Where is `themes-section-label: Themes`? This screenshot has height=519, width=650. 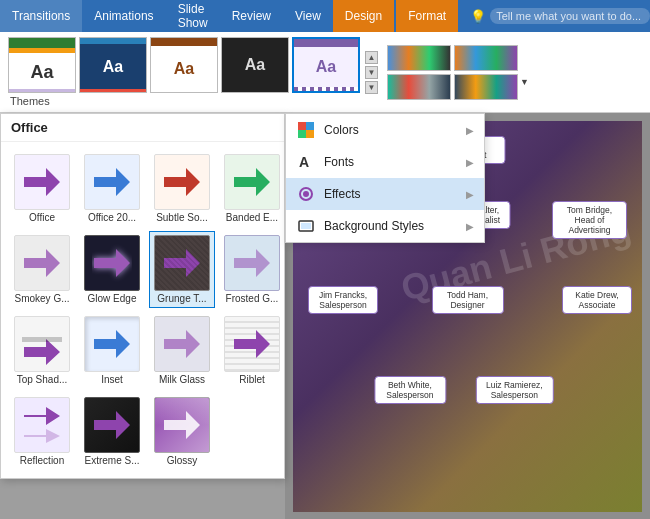
themes-section-label: Themes is located at coordinates (29, 101).